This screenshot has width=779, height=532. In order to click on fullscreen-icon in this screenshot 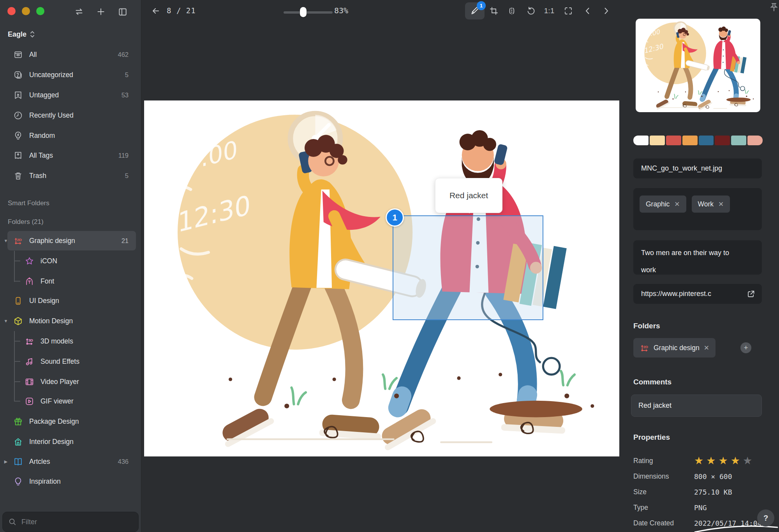, I will do `click(568, 11)`.